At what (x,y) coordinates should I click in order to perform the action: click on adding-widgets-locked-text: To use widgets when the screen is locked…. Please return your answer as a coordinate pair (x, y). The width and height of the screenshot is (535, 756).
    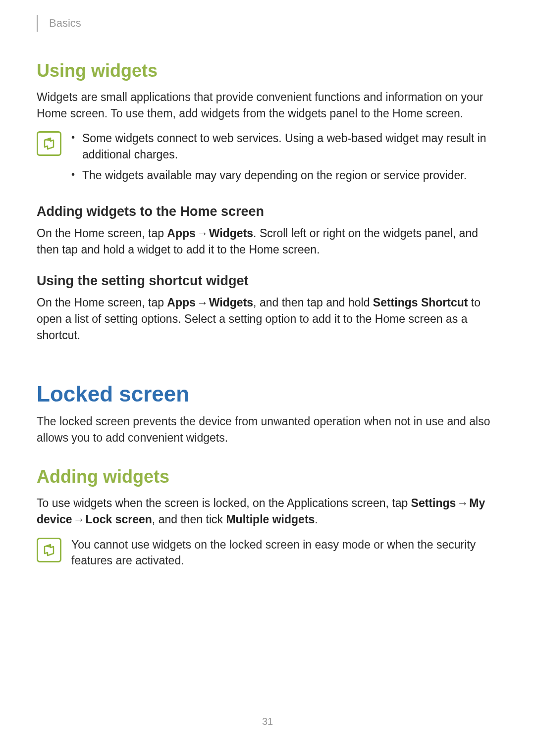
    Looking at the image, I should click on (268, 511).